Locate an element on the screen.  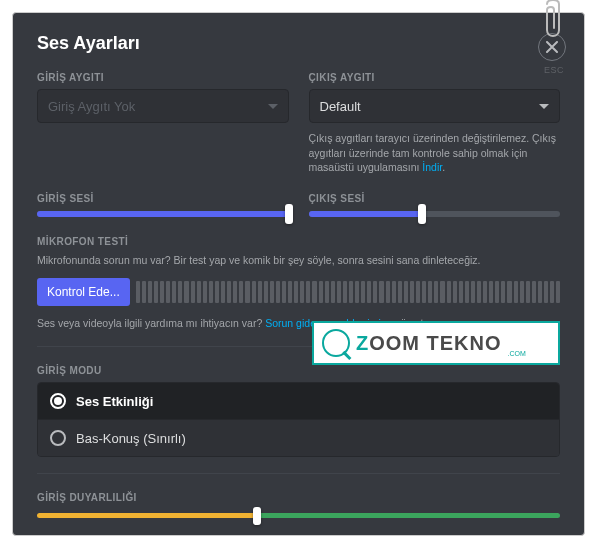
radio-label: Bas-Konuş (Sınırlı) is located at coordinates (131, 438).